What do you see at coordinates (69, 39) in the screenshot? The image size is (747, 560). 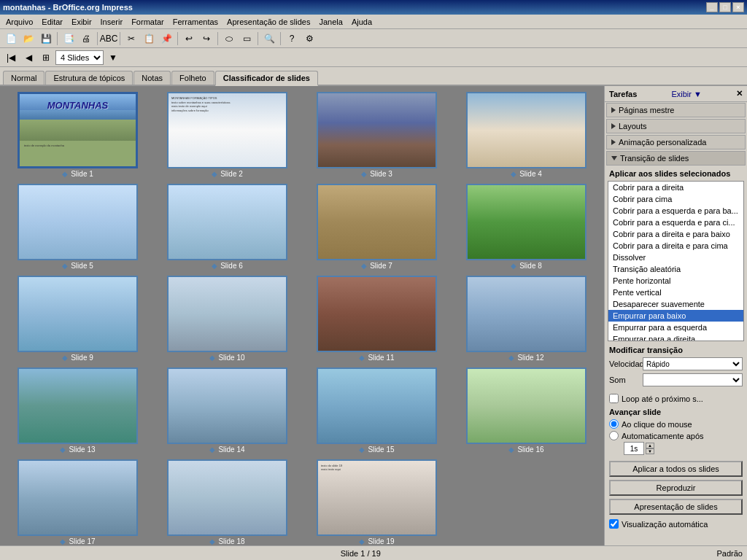 I see `export-pdf-button: 📑` at bounding box center [69, 39].